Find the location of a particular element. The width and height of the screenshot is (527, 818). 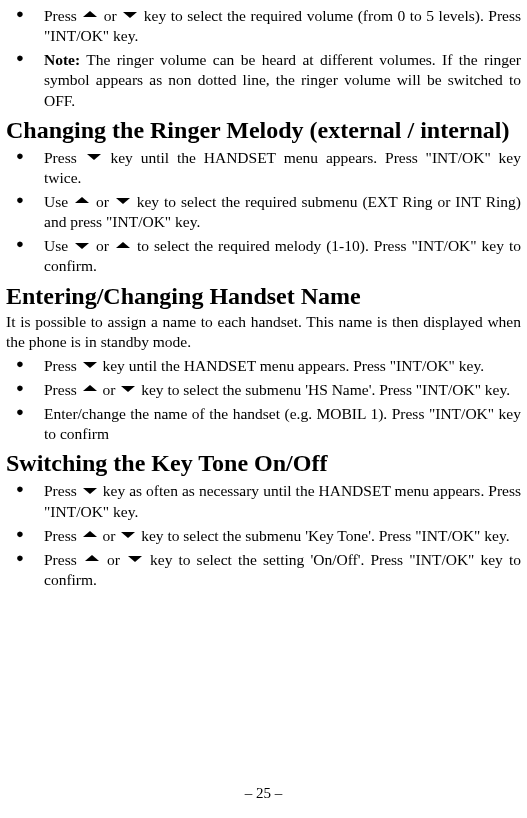

list-item: Press or key to select the submenu 'Key … is located at coordinates (264, 536).